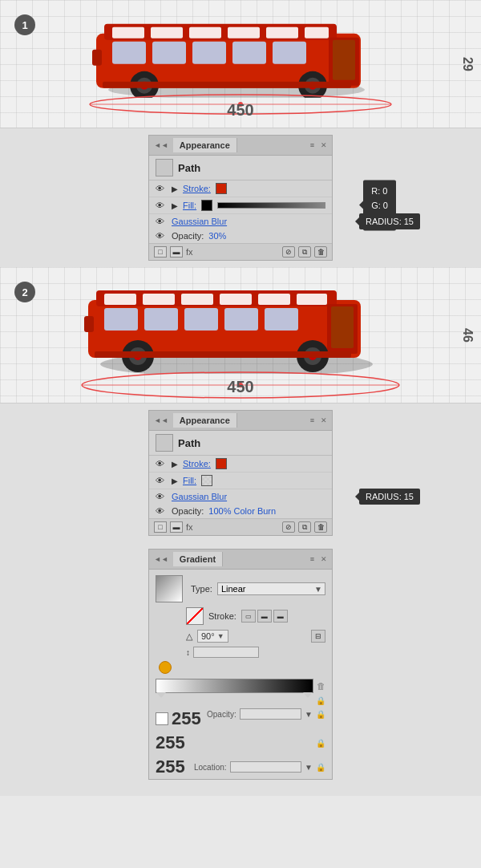 The height and width of the screenshot is (868, 481). I want to click on opacity-lock: 🔒, so click(321, 714).